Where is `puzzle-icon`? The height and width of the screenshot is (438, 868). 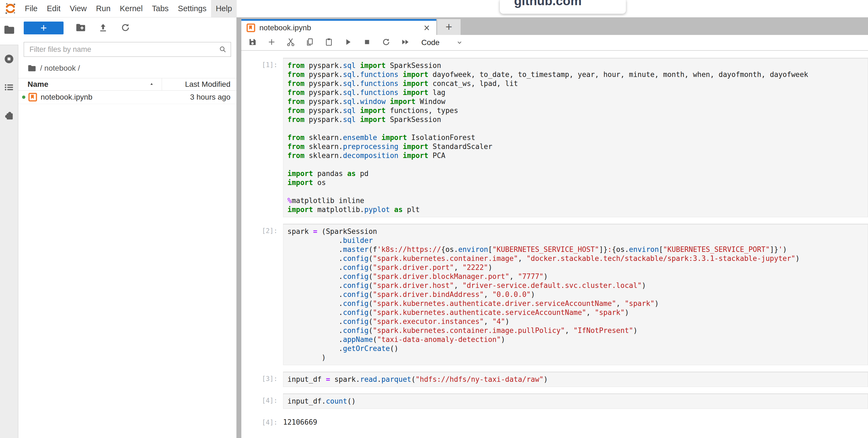
puzzle-icon is located at coordinates (9, 116).